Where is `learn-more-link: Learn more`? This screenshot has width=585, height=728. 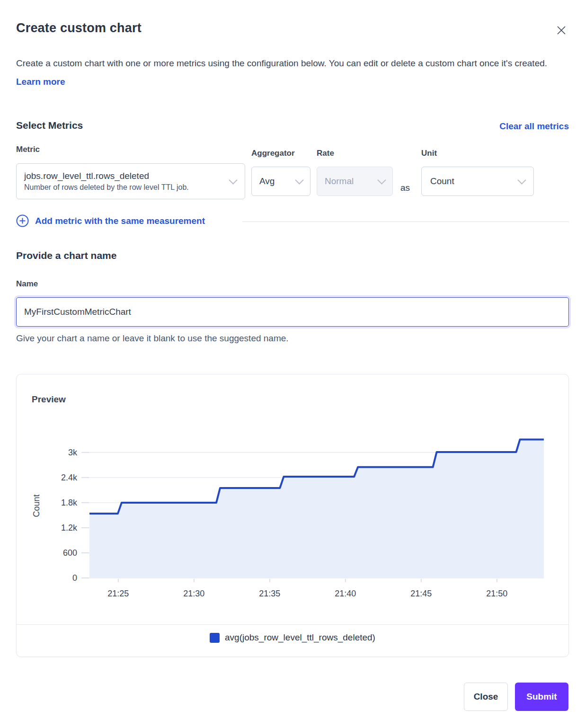 learn-more-link: Learn more is located at coordinates (41, 81).